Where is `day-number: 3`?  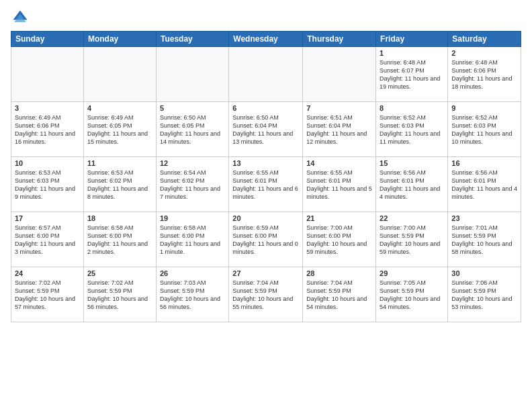
day-number: 3 is located at coordinates (47, 108).